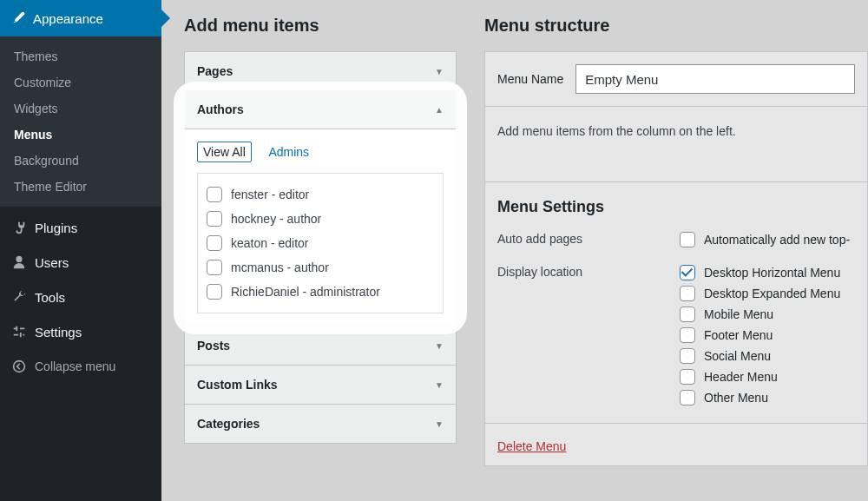 The image size is (868, 501). Describe the element at coordinates (320, 219) in the screenshot. I see `author-row: hockney - author` at that location.